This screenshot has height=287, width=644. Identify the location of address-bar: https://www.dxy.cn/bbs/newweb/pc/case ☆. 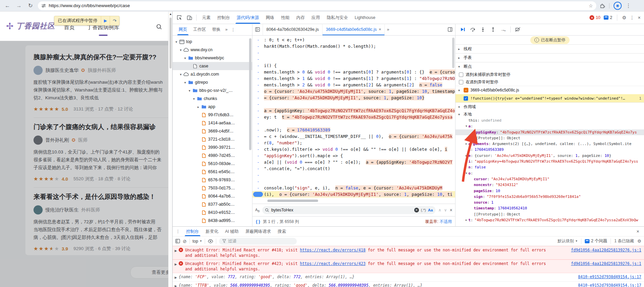
(317, 6).